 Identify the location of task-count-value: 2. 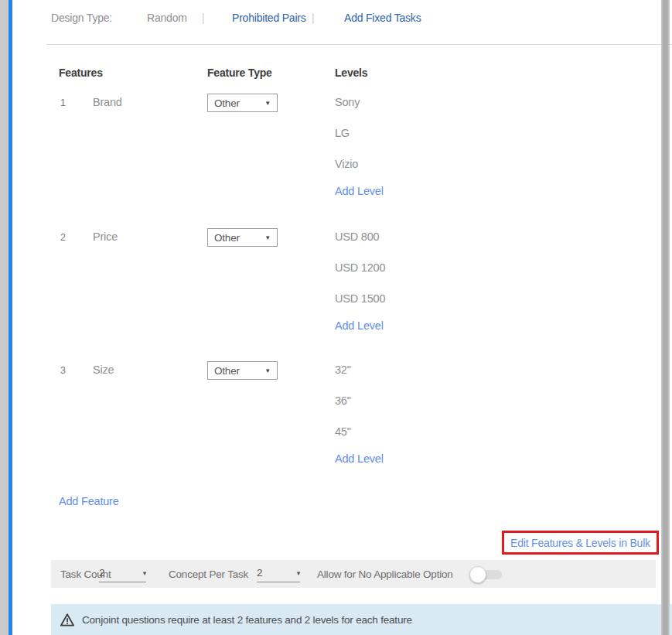
(102, 572).